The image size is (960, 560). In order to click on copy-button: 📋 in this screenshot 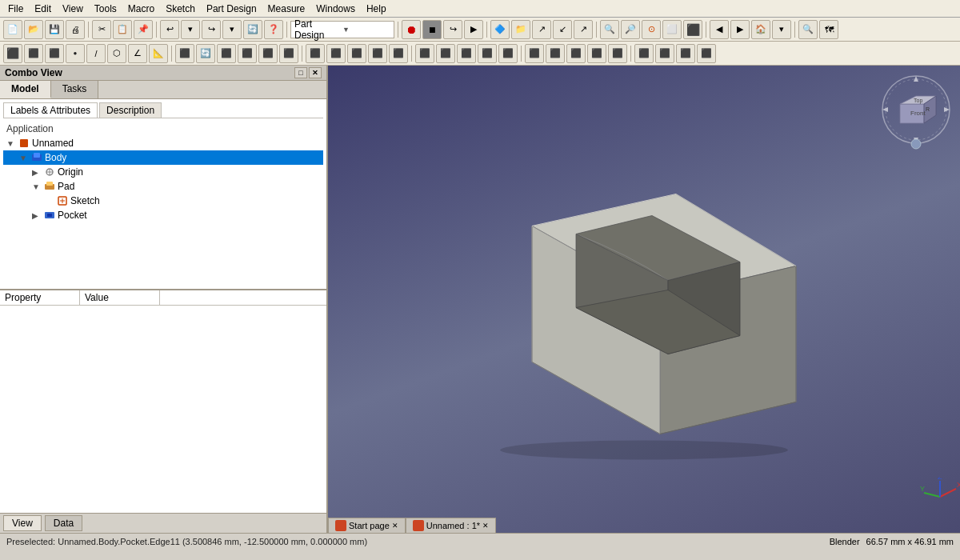, I will do `click(122, 30)`.